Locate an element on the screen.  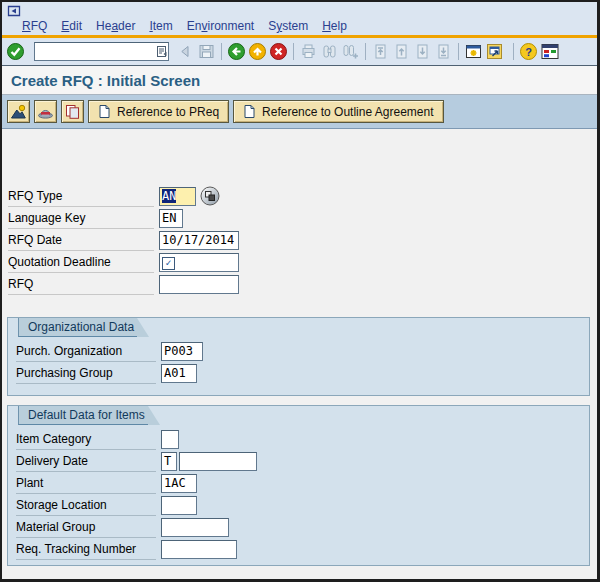
page-up-icon is located at coordinates (402, 52).